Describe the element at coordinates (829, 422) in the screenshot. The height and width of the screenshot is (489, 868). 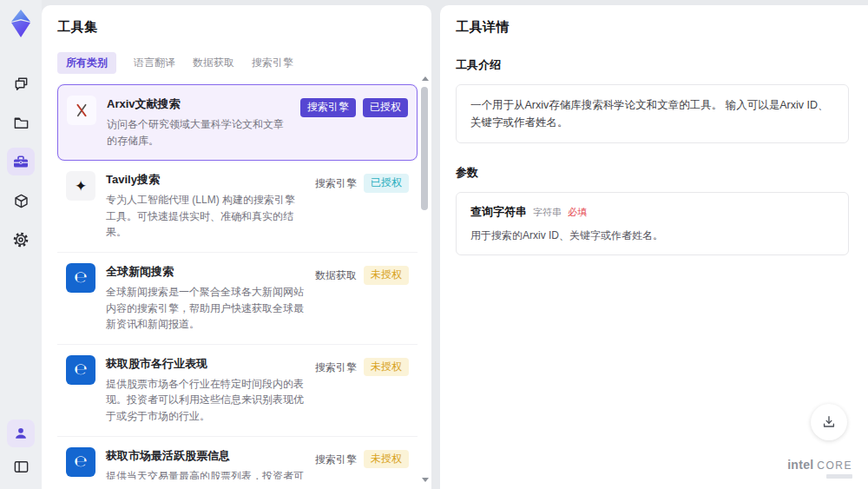
I see `download-button` at that location.